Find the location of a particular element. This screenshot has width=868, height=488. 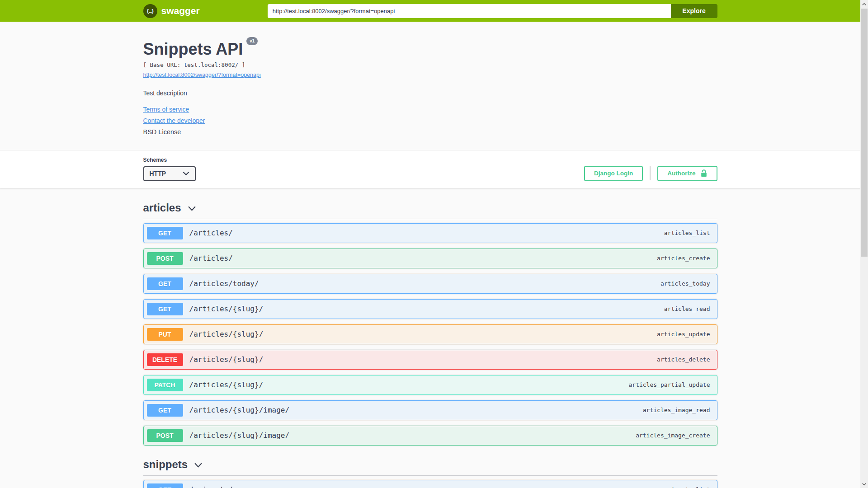

base-url-text: [ Base URL: test.local:8002/ ] is located at coordinates (430, 65).